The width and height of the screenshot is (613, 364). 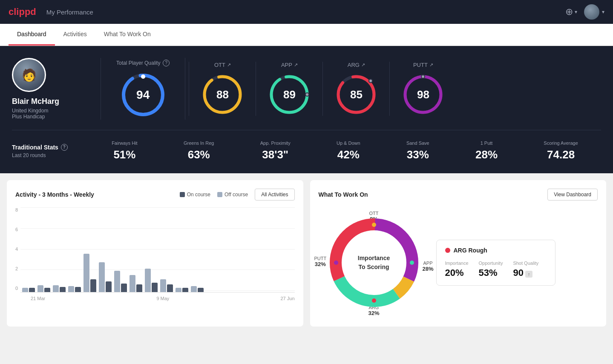 What do you see at coordinates (594, 12) in the screenshot?
I see `user-menu-button: ▾` at bounding box center [594, 12].